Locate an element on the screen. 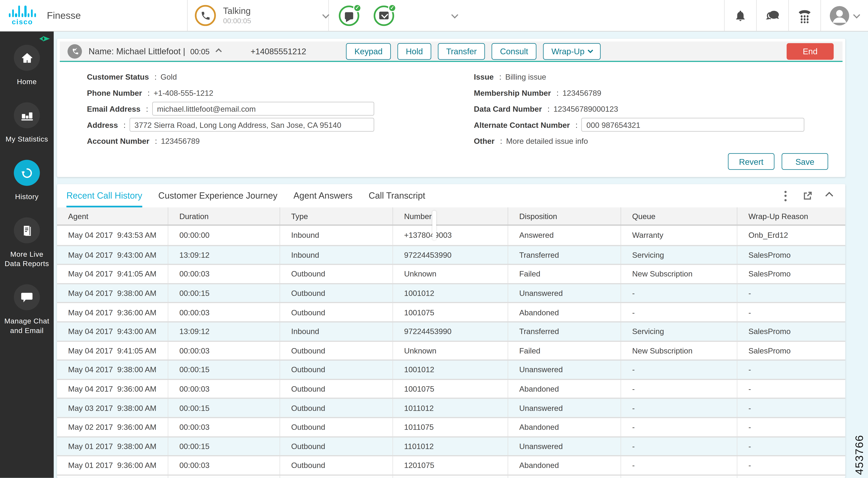 The image size is (868, 478). dialpad-button is located at coordinates (805, 15).